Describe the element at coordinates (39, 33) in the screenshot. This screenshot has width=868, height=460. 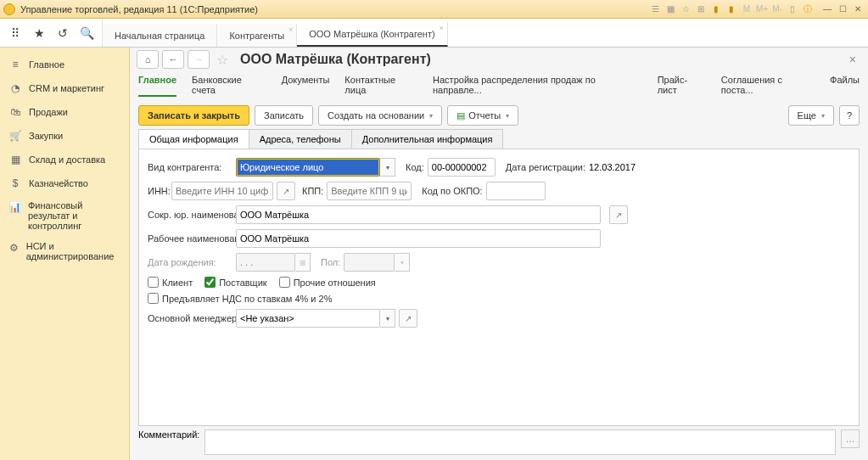
I see `star-icon: ★` at that location.